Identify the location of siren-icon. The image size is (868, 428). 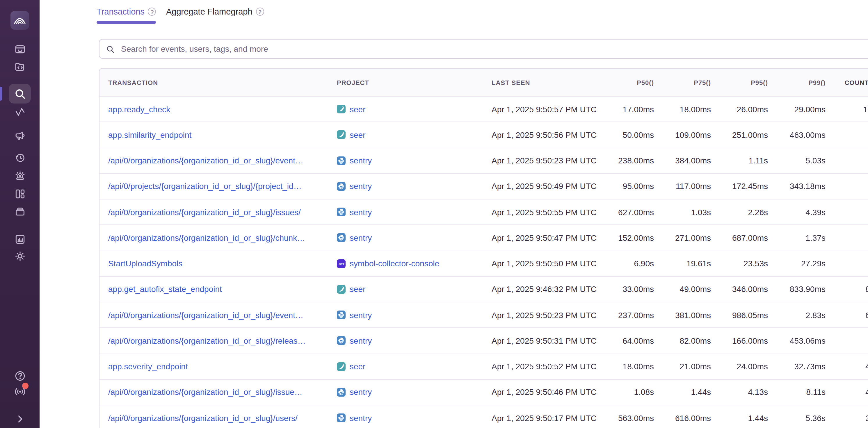
(20, 176).